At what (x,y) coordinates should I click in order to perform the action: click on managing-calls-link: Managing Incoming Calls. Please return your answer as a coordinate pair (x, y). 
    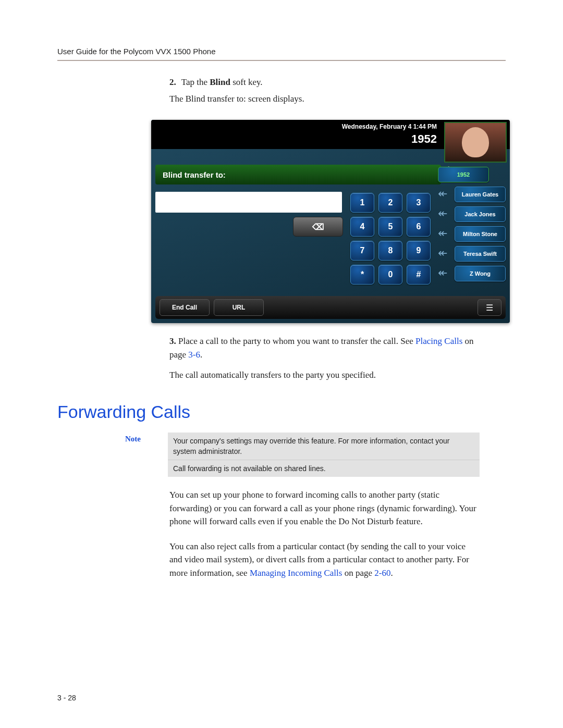
    Looking at the image, I should click on (296, 573).